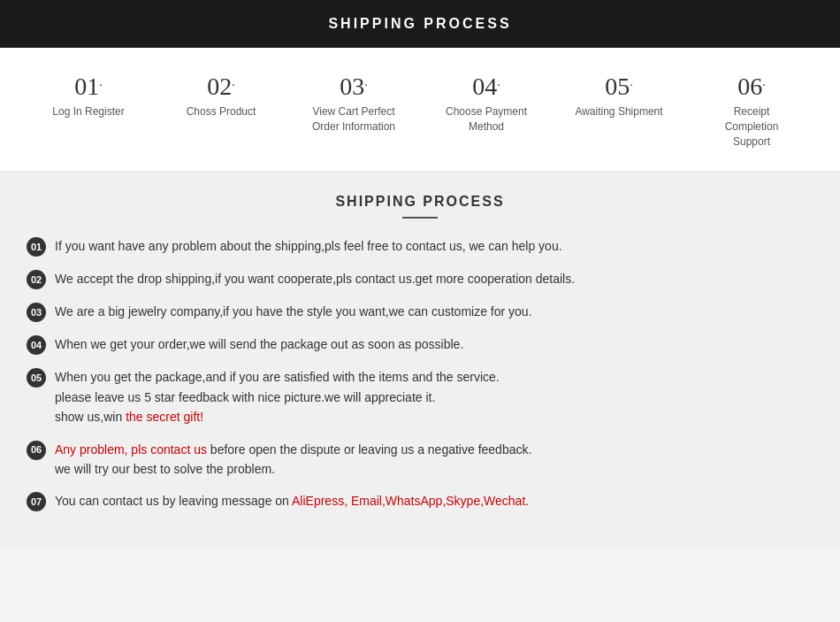 This screenshot has height=622, width=840. Describe the element at coordinates (752, 111) in the screenshot. I see `step-item-6: 06.Receipt Completion Support` at that location.